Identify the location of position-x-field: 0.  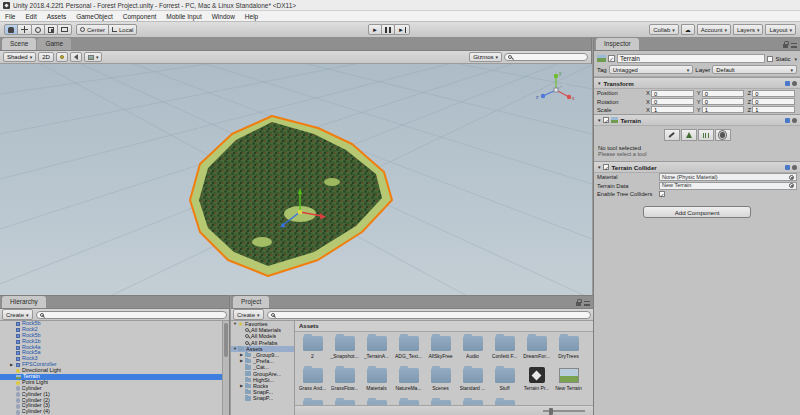
(672, 94).